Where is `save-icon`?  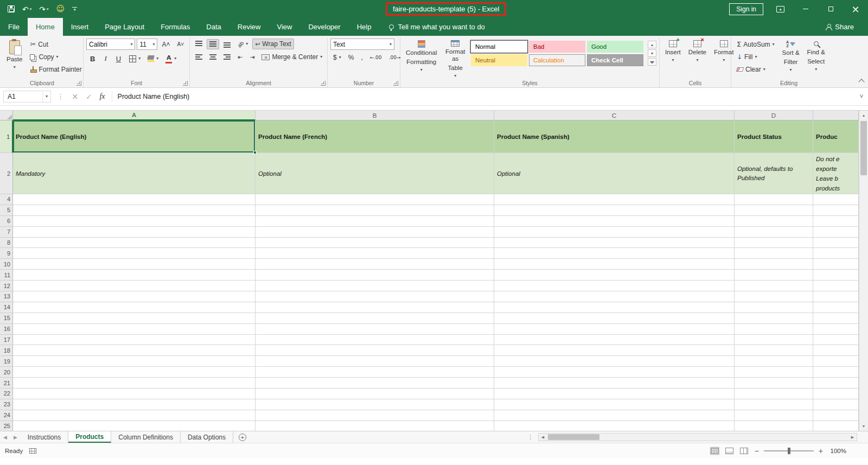
save-icon is located at coordinates (11, 9).